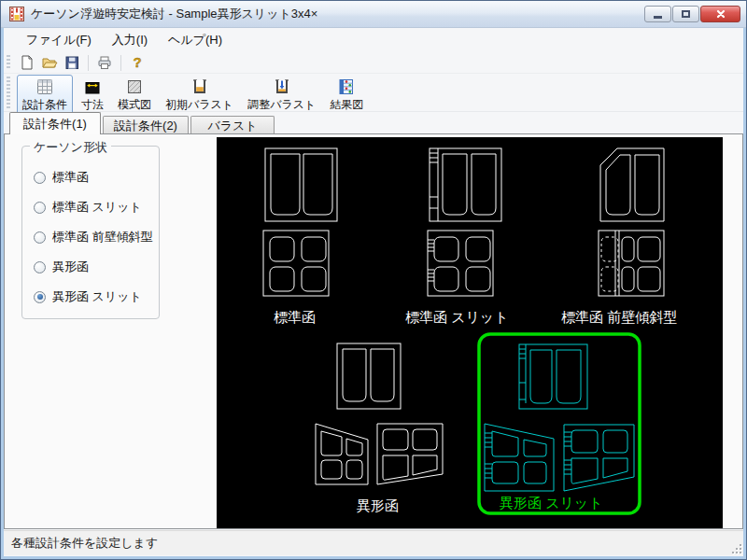 The height and width of the screenshot is (560, 747). What do you see at coordinates (200, 95) in the screenshot?
I see `initial-ballast-button: 初期バラスト` at bounding box center [200, 95].